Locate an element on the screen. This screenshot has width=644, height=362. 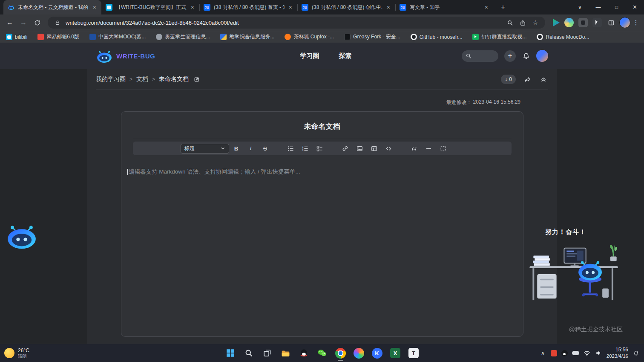
bookmark-cupfox: 茶杯狐 Cupfox -... is located at coordinates (309, 37).